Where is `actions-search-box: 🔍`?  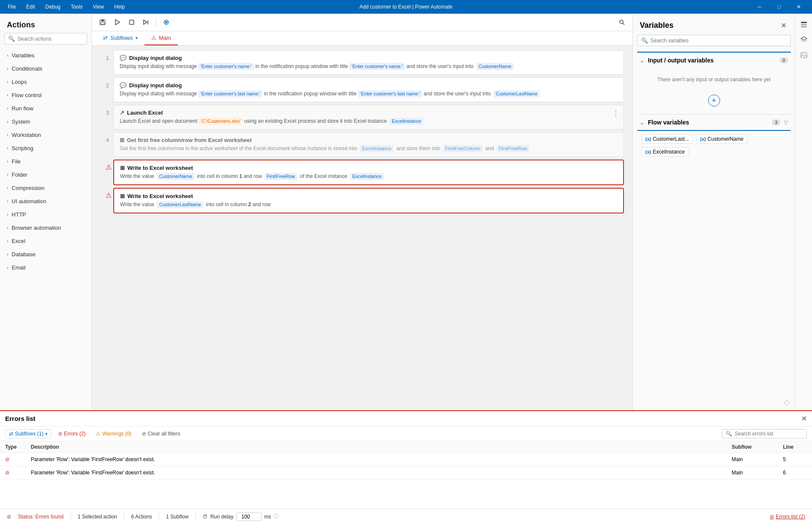
actions-search-box: 🔍 is located at coordinates (46, 38).